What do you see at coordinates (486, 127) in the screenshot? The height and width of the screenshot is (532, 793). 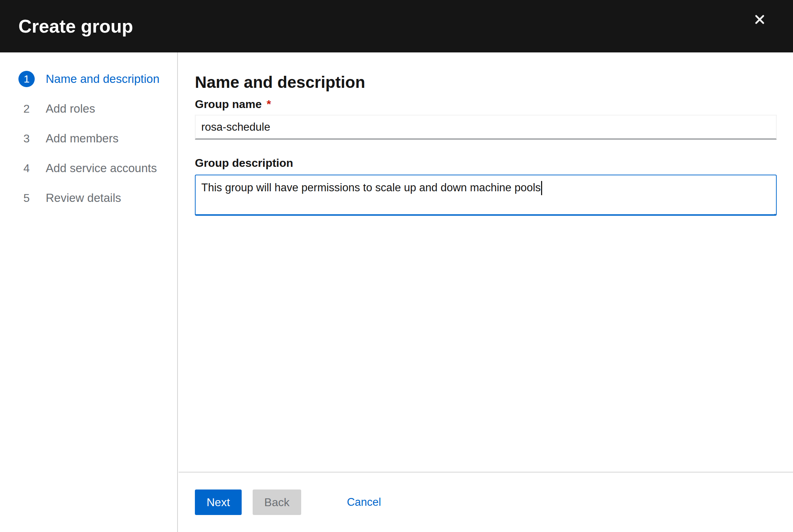 I see `group-name-input` at bounding box center [486, 127].